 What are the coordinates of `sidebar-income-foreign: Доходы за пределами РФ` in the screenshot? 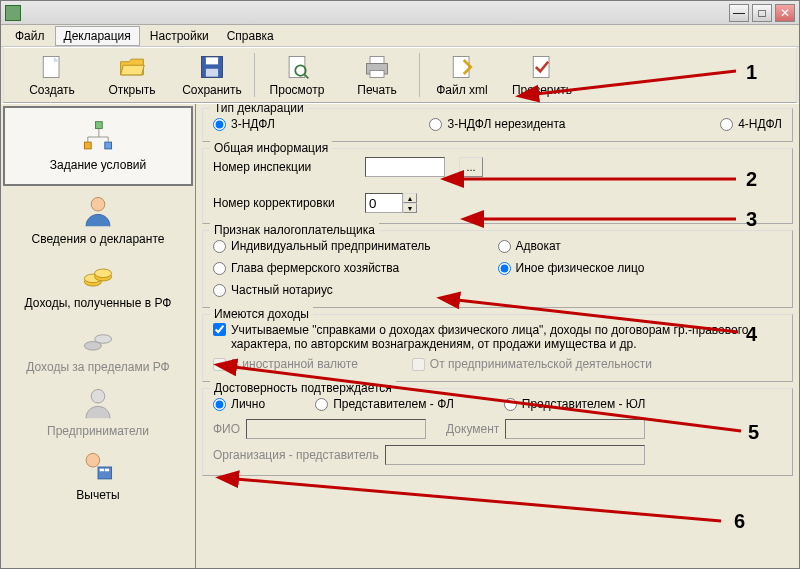 It's located at (98, 348).